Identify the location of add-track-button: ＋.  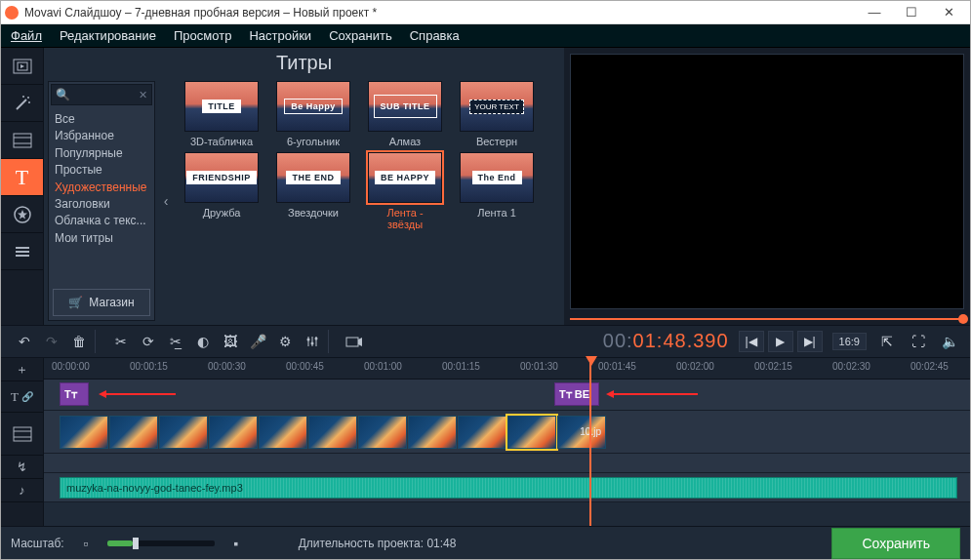
(21, 370).